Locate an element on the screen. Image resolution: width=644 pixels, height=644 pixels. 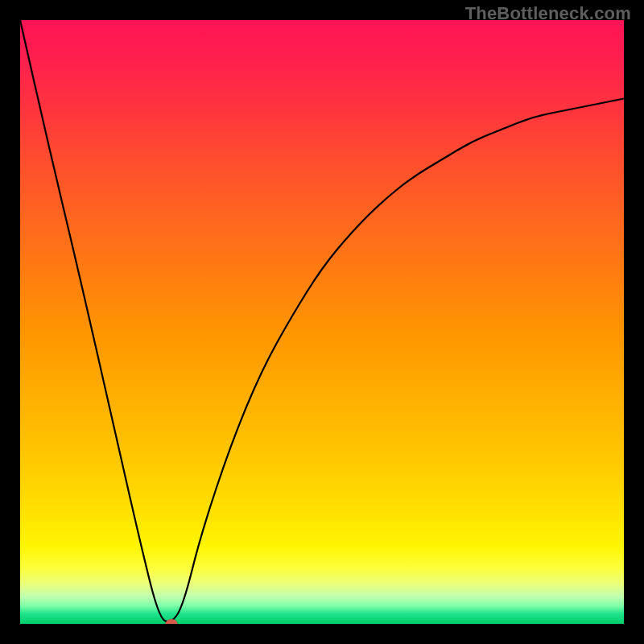
watermark-label: TheBottleneck.com is located at coordinates (548, 14).